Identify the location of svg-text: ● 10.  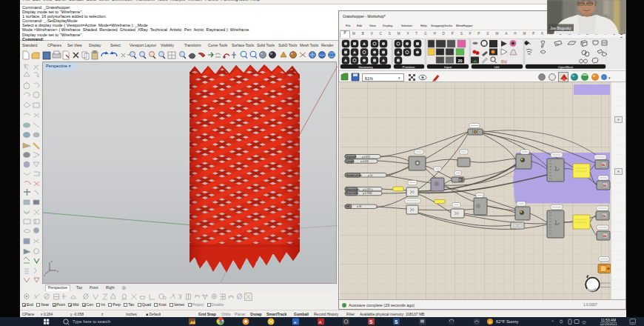
(370, 176).